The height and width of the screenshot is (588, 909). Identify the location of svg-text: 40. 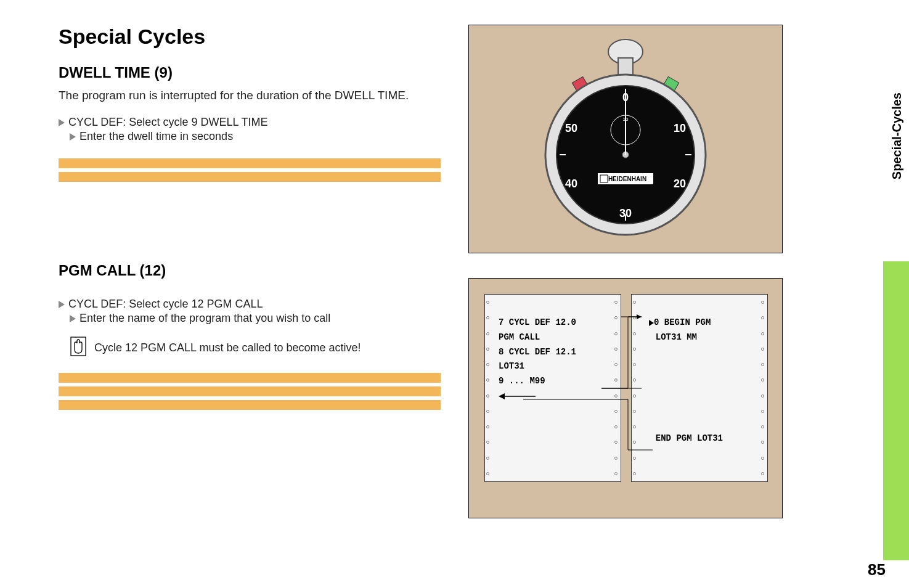
(571, 184).